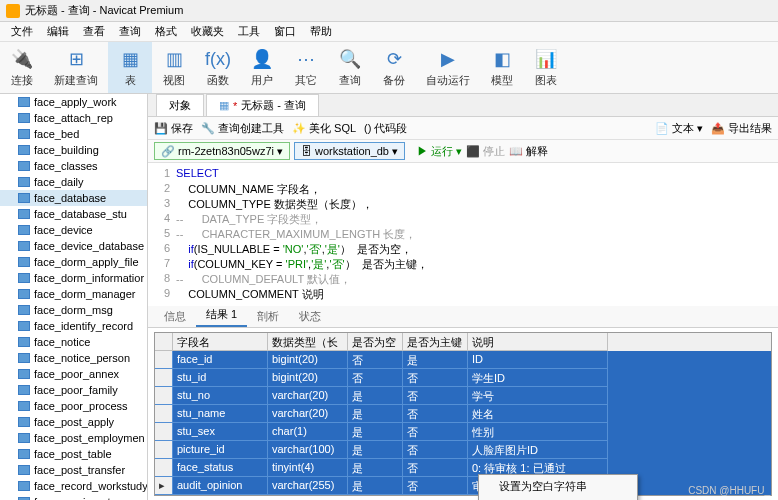  Describe the element at coordinates (306, 68) in the screenshot. I see `tool-其它: ⋯其它` at that location.